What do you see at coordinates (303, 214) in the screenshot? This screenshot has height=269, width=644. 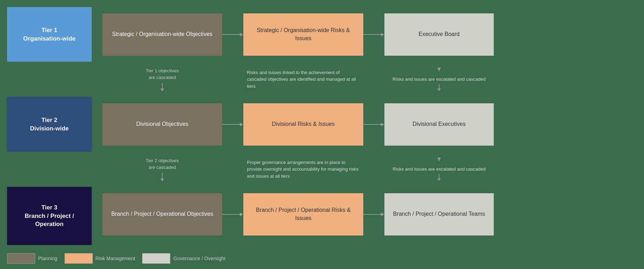 I see `tier3-risks-label: Branch / Project / Operational Risks & I…` at bounding box center [303, 214].